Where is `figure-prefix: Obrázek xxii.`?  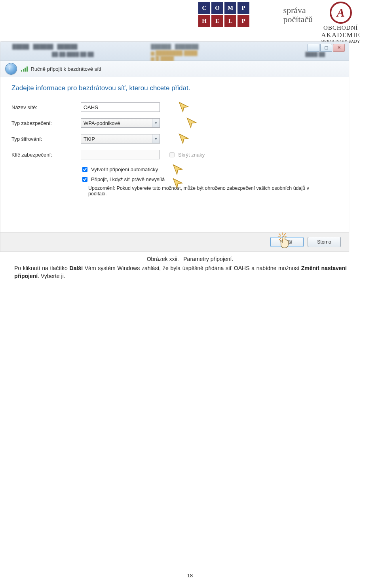
figure-prefix: Obrázek xxii. is located at coordinates (163, 259).